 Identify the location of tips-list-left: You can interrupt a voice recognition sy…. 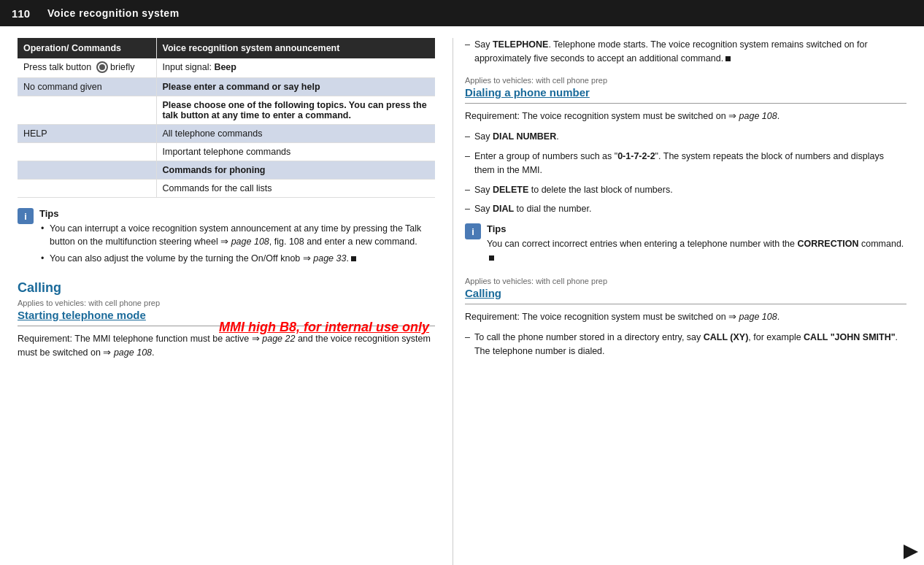
(237, 244).